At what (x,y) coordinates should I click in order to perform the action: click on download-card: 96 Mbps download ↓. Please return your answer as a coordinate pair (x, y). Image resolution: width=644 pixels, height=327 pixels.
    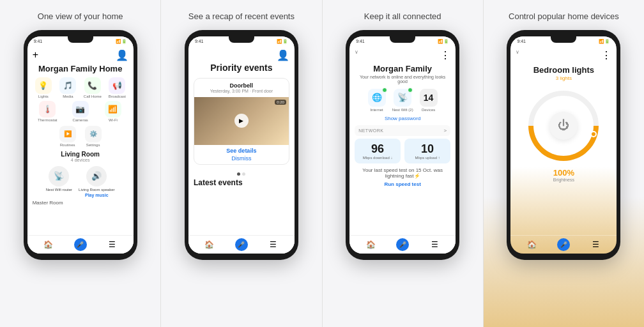
    Looking at the image, I should click on (378, 151).